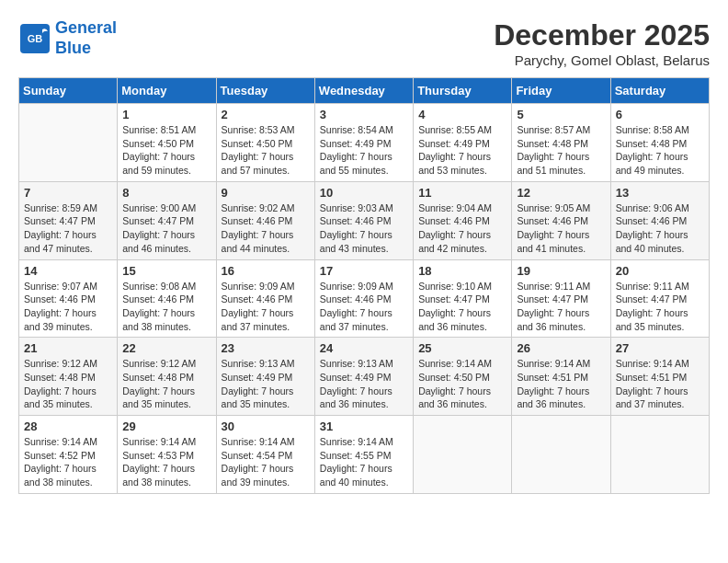 This screenshot has width=728, height=563. What do you see at coordinates (265, 454) in the screenshot?
I see `day-cell: 30Sunrise: 9:14 AM Sunset: 4:54 PM Dayli…` at bounding box center [265, 454].